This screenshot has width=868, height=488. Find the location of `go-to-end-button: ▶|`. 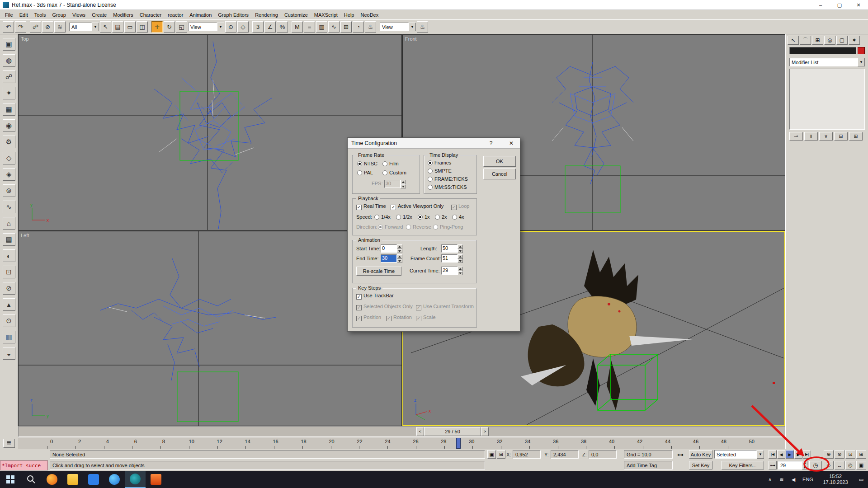

go-to-end-button: ▶| is located at coordinates (807, 455).